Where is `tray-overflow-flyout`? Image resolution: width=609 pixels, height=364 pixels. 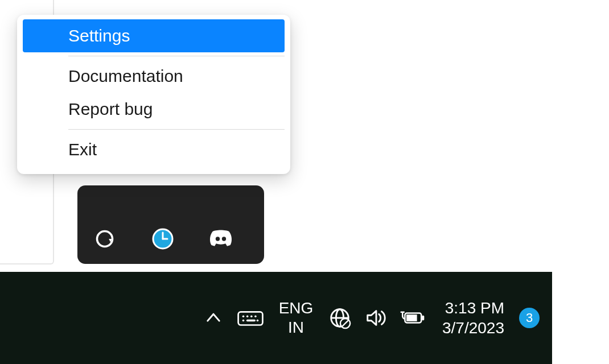
tray-overflow-flyout is located at coordinates (171, 225).